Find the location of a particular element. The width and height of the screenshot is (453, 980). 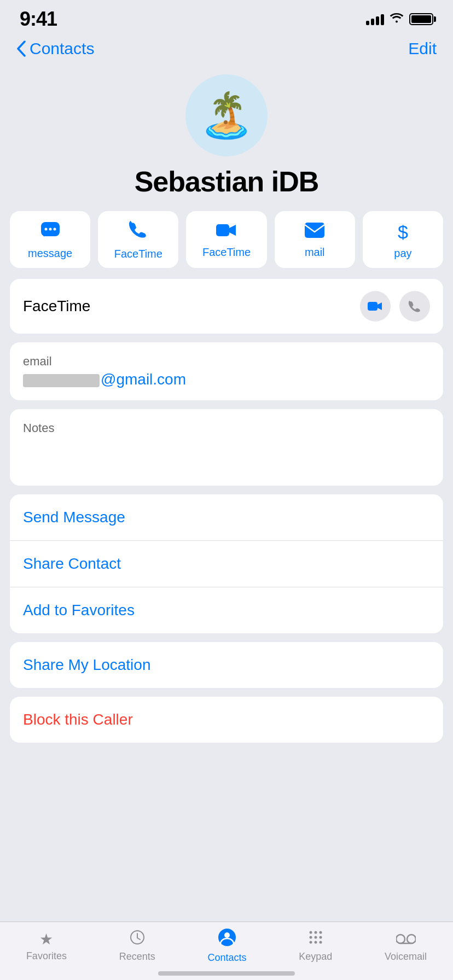

facetime-label: FaceTime is located at coordinates (57, 306).